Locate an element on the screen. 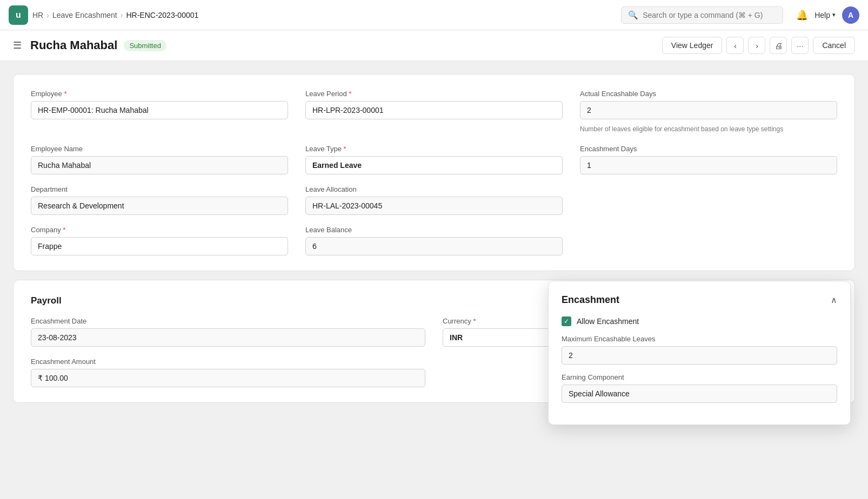 Image resolution: width=868 pixels, height=499 pixels. help-button: Help ▾ is located at coordinates (825, 15).